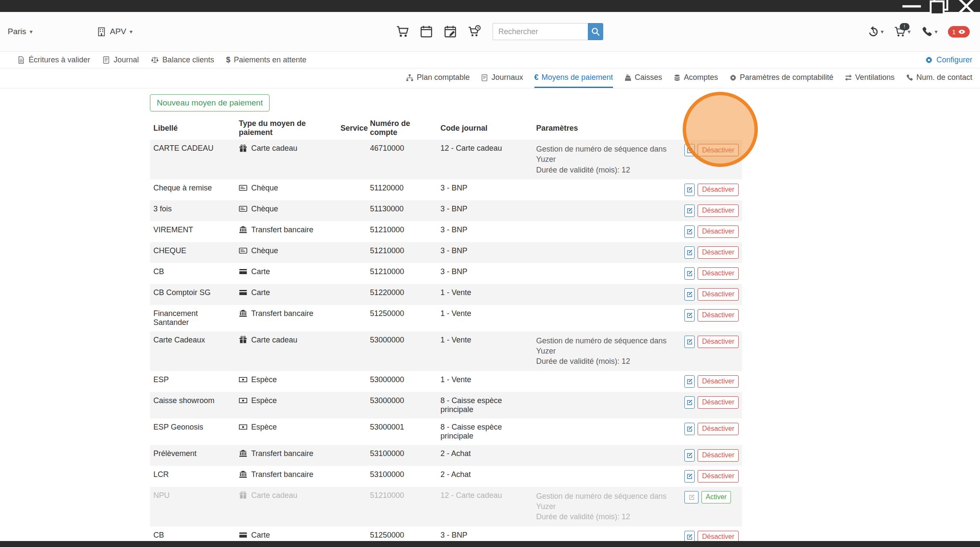 This screenshot has height=547, width=980. What do you see at coordinates (930, 32) in the screenshot?
I see `phone-menu: ▾` at bounding box center [930, 32].